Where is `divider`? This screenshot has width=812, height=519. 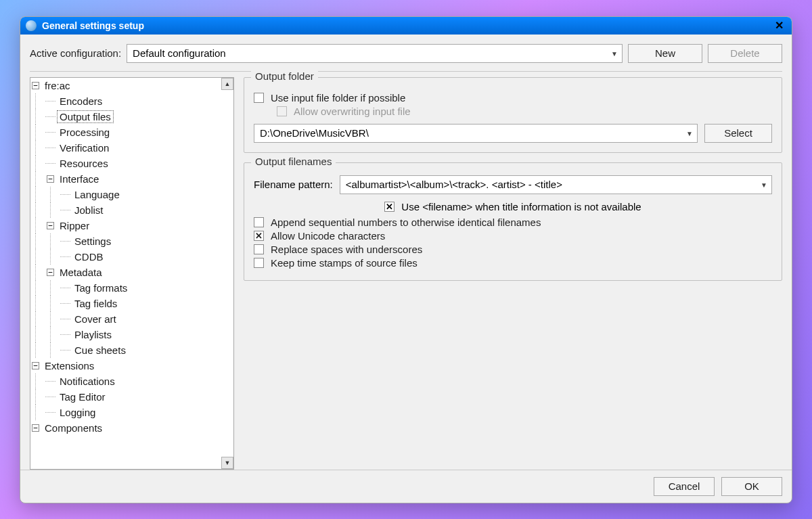 divider is located at coordinates (406, 72).